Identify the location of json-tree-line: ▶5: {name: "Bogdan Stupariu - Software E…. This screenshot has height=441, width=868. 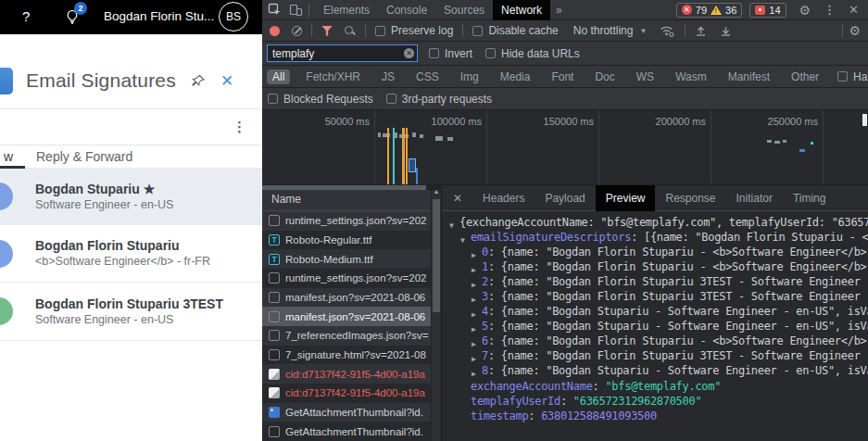
(655, 326).